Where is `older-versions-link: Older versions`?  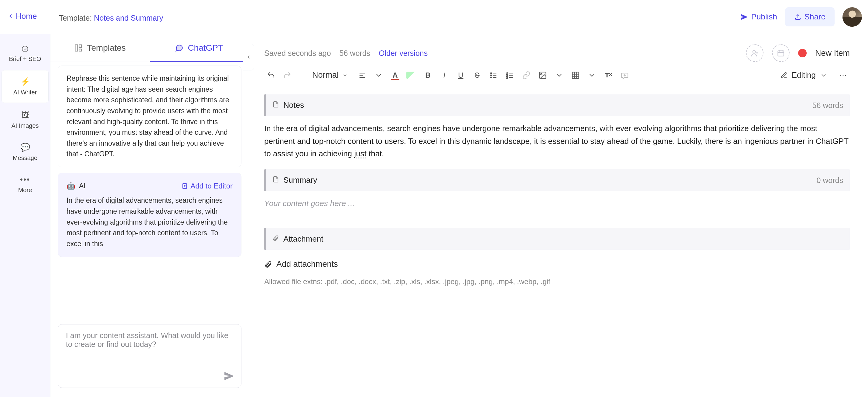
older-versions-link: Older versions is located at coordinates (403, 53).